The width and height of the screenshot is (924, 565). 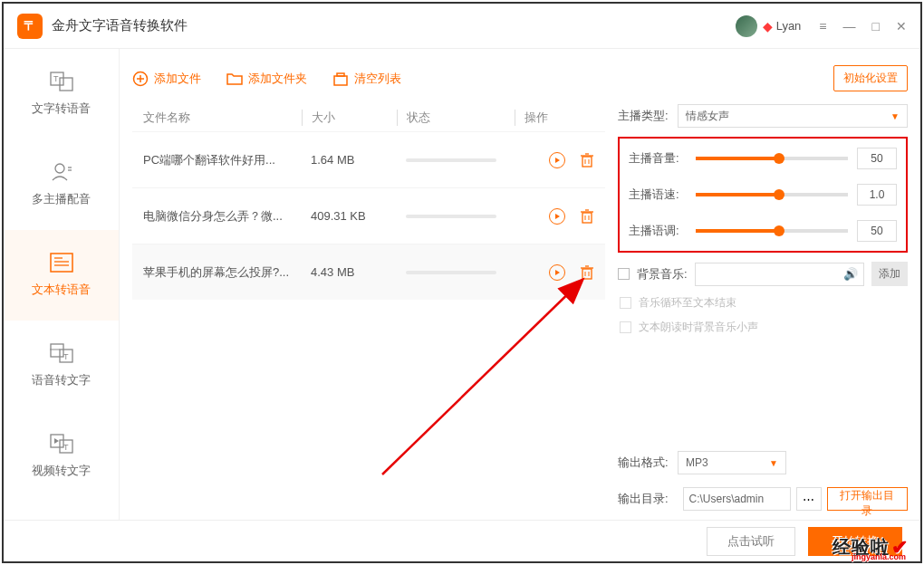 What do you see at coordinates (30, 26) in the screenshot?
I see `app-logo-icon: 〒` at bounding box center [30, 26].